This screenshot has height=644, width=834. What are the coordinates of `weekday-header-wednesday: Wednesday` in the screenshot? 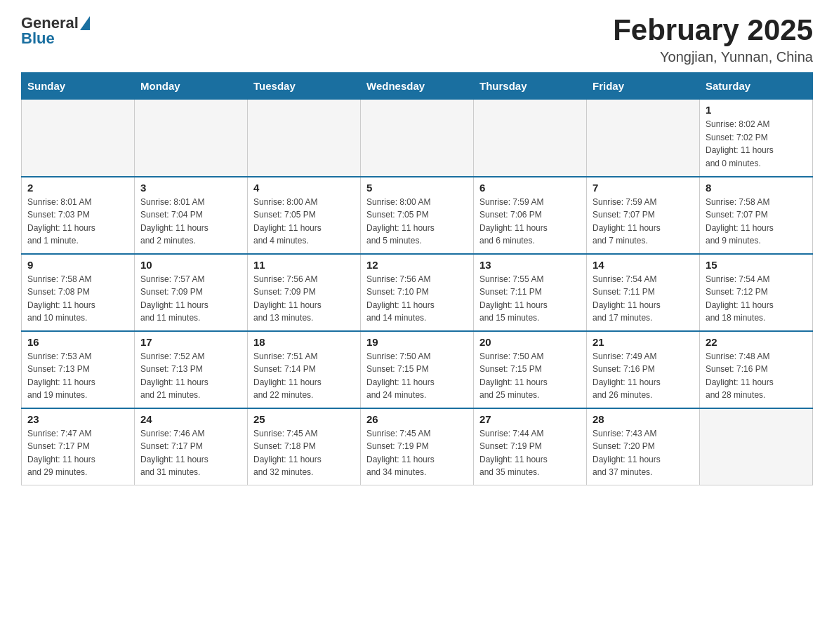 It's located at (417, 86).